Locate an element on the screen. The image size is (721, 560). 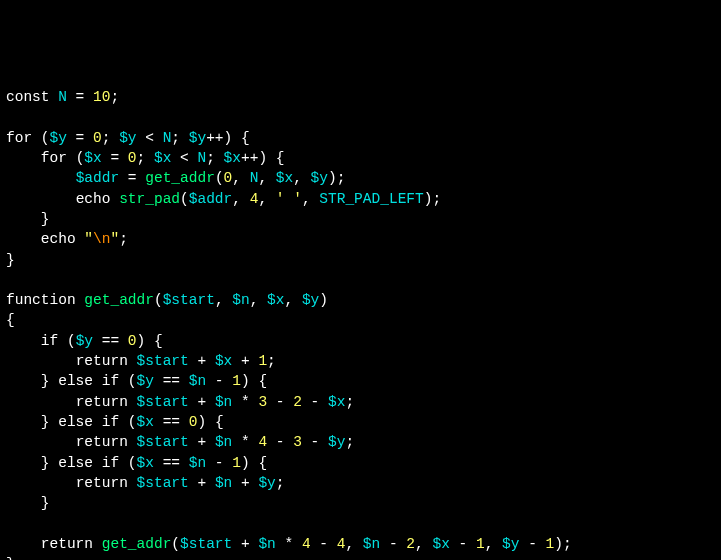
keyword-return: return is located at coordinates (102, 361).